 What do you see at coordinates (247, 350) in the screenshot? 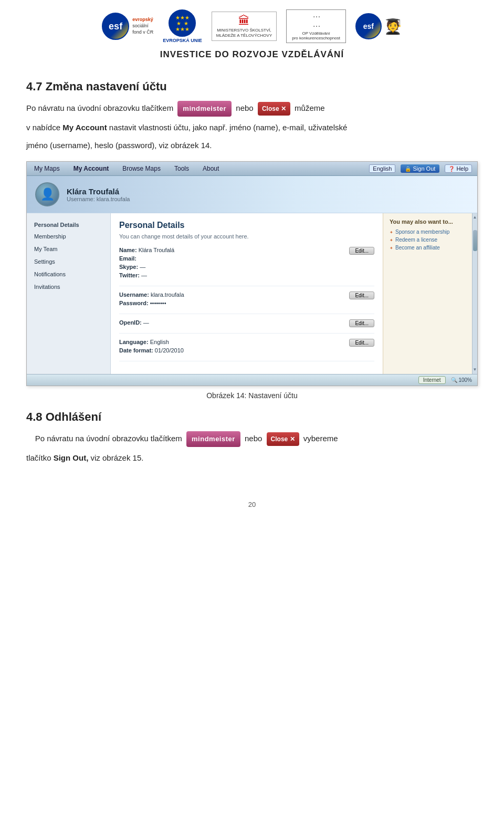
I see `detail-date-format: Date format: 01/20/2010` at bounding box center [247, 350].